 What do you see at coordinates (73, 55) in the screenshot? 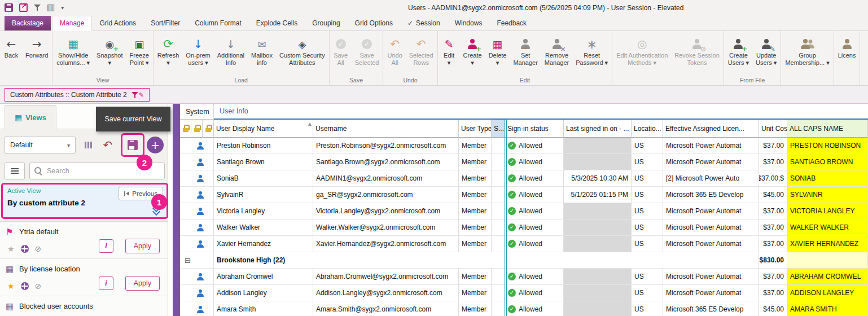
I see `ribbon-button-show-hide-columns: ▦Show/Hidecolumns... ▾` at bounding box center [73, 55].